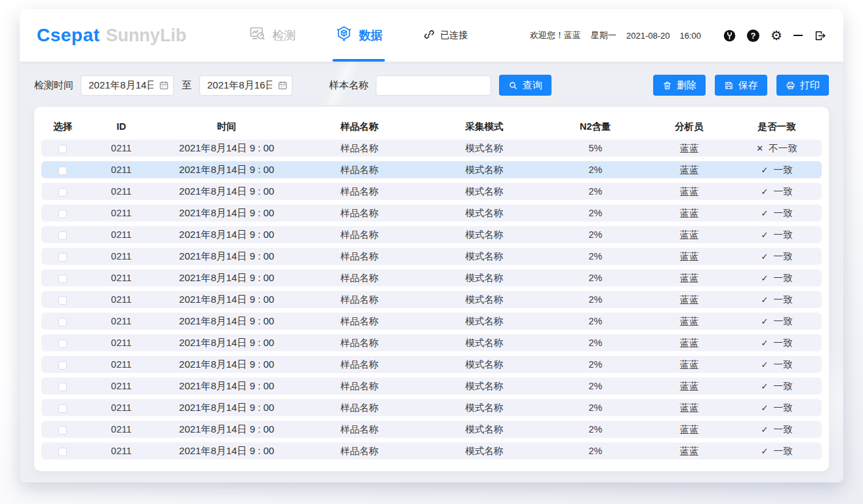  Describe the element at coordinates (54, 85) in the screenshot. I see `date-range-label: 检测时间` at that location.